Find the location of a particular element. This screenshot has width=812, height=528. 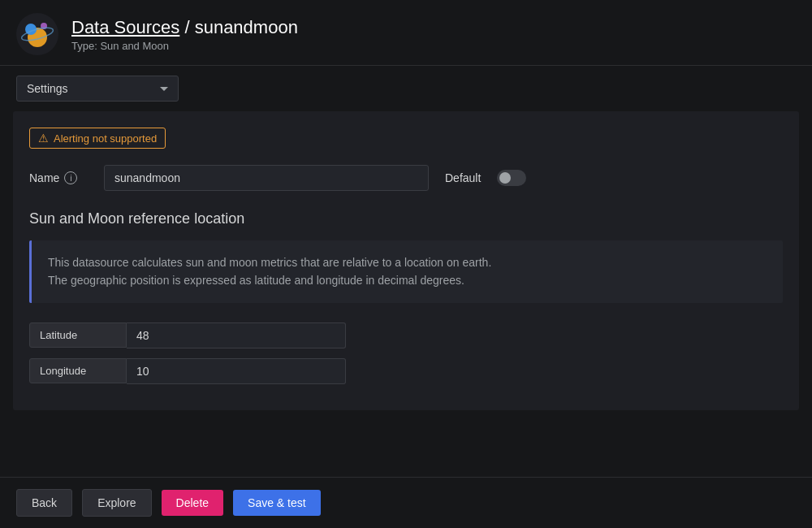

header: Data Sources / sunandmoon Type: Sun and … is located at coordinates (406, 32).